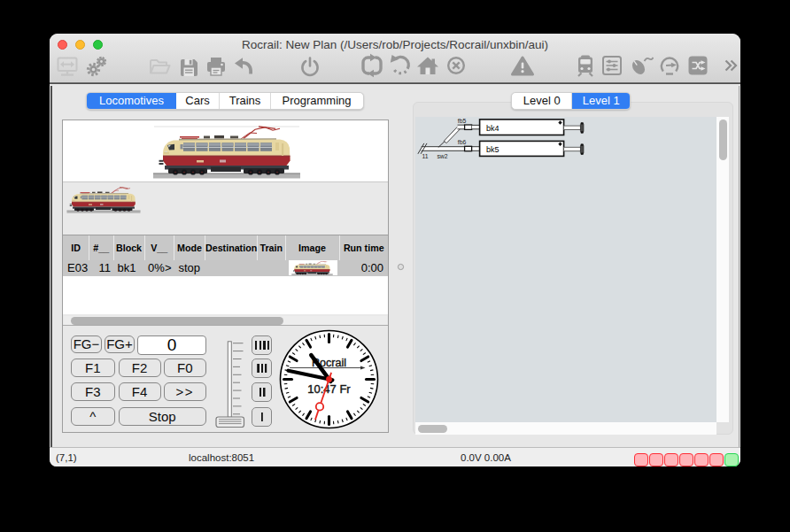 This screenshot has height=532, width=790. What do you see at coordinates (462, 120) in the screenshot?
I see `svg-text: fb5` at bounding box center [462, 120].